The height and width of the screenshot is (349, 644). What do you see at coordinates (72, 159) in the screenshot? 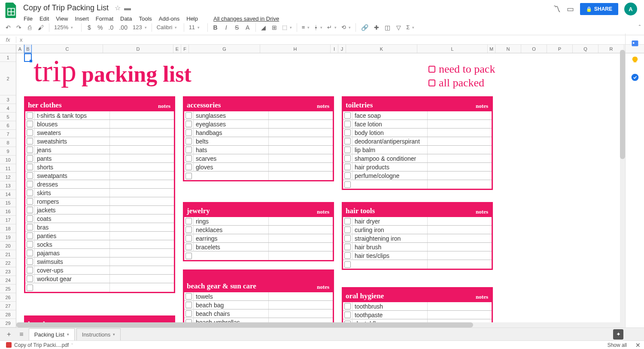
I see `item-label: pants` at bounding box center [72, 159].